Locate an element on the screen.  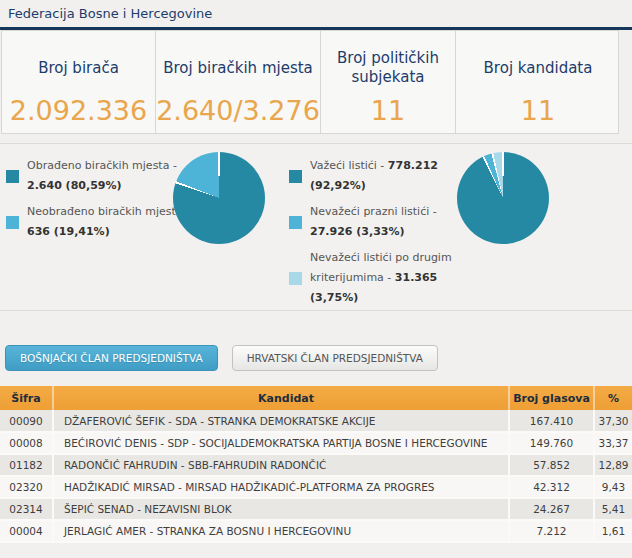
column-header-votes: Broj glasova is located at coordinates (552, 398).